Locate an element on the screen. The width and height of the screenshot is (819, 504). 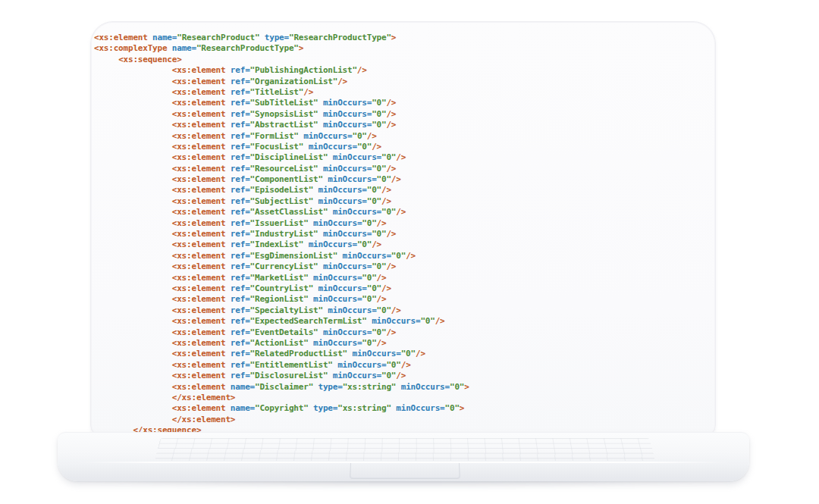
code-line: <xs:element ref="EntitlementList" minOcc… is located at coordinates (403, 365).